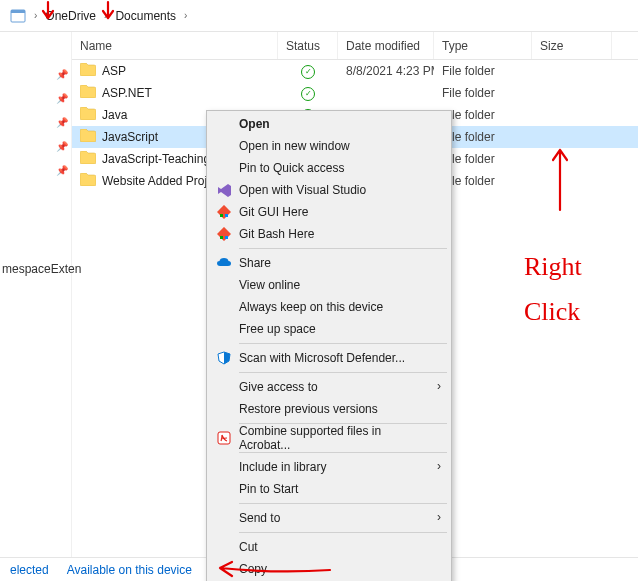 The height and width of the screenshot is (581, 638). Describe the element at coordinates (18, 16) in the screenshot. I see `location-icon` at that location.